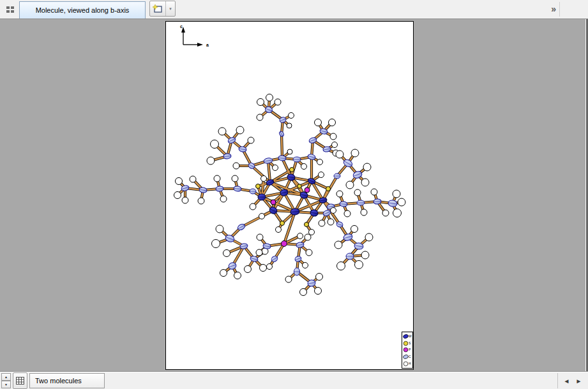  I want to click on nav-previous-button: ◄, so click(567, 381).